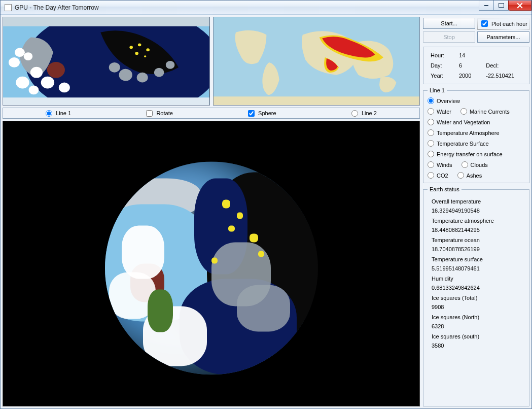 The height and width of the screenshot is (409, 532). I want to click on minimize-button, so click(486, 6).